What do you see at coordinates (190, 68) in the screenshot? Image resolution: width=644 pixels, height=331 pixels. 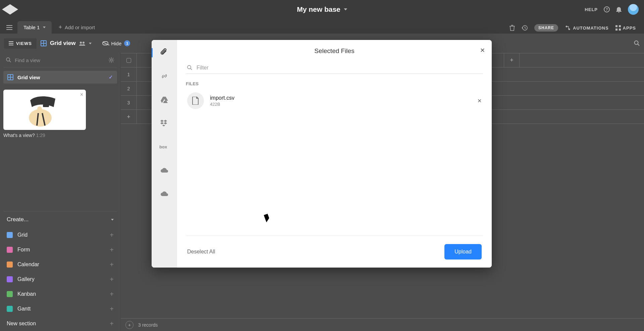 I see `search-icon` at bounding box center [190, 68].